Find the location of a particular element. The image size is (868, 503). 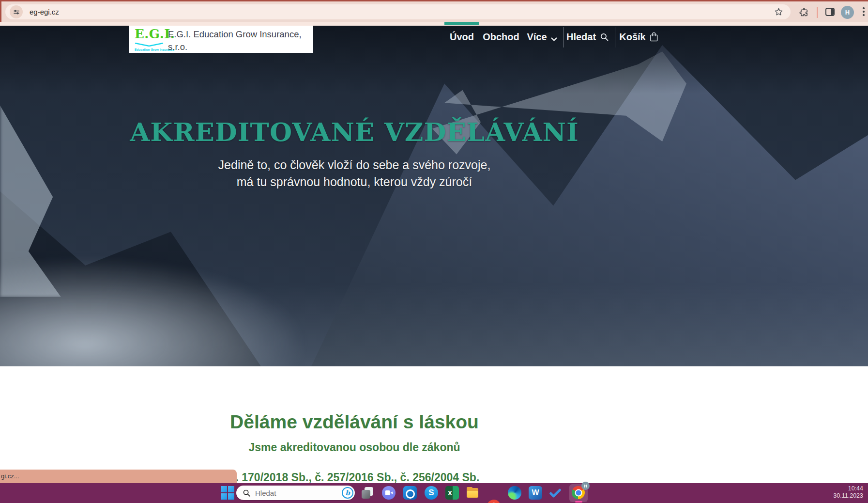

taskbar: b S x W H is located at coordinates (434, 493).